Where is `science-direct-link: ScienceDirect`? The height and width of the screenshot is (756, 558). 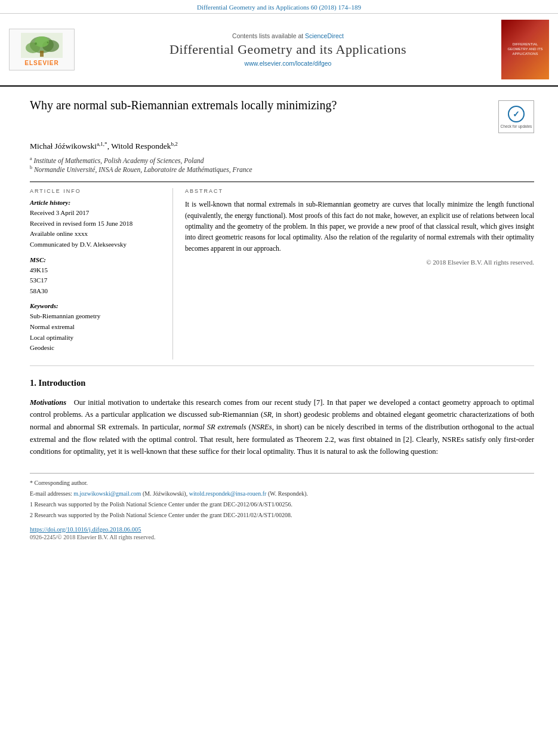
science-direct-link: ScienceDirect is located at coordinates (325, 36).